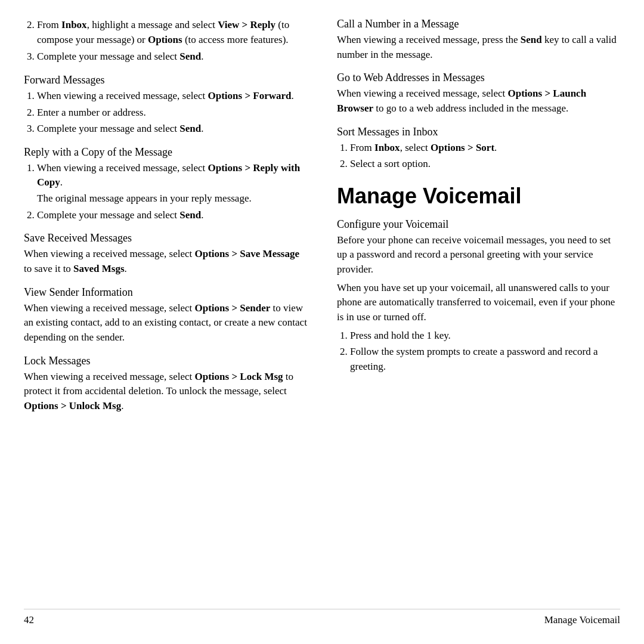 The image size is (644, 644). What do you see at coordinates (166, 261) in the screenshot?
I see `save-text: When viewing a received message, select …` at bounding box center [166, 261].